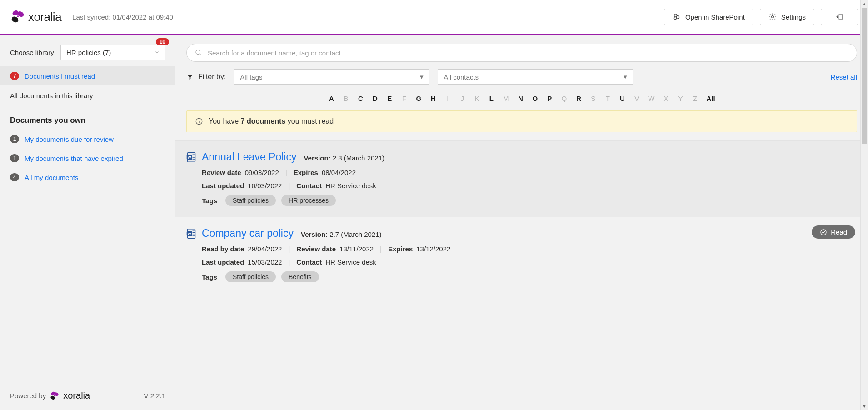 The width and height of the screenshot is (868, 410). I want to click on banner-text: You have 7 documents you must read, so click(271, 121).